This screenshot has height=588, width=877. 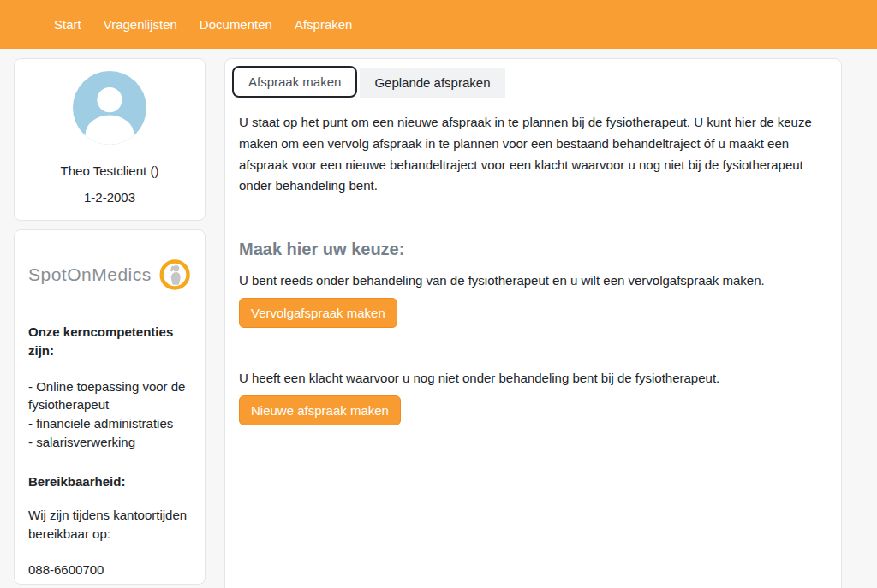 What do you see at coordinates (319, 313) in the screenshot?
I see `followup-appointment-button: Vervolgafspraak maken` at bounding box center [319, 313].